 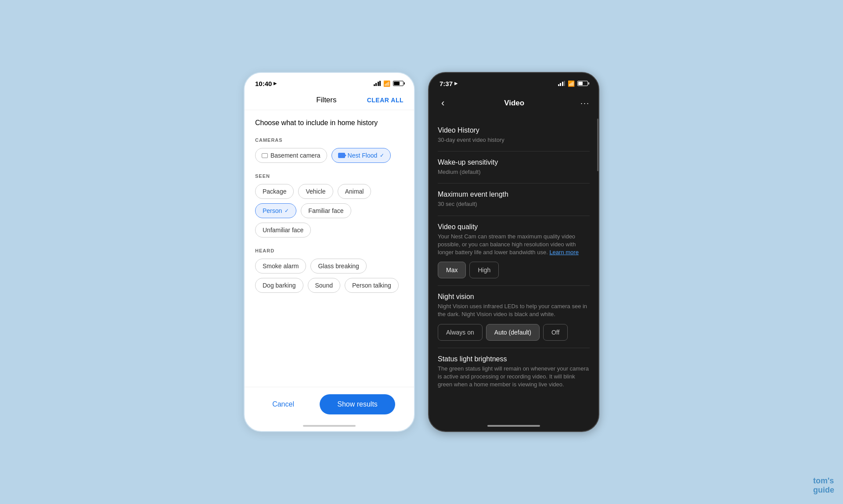 What do you see at coordinates (598, 145) in the screenshot?
I see `scrollbar-thumb` at bounding box center [598, 145].